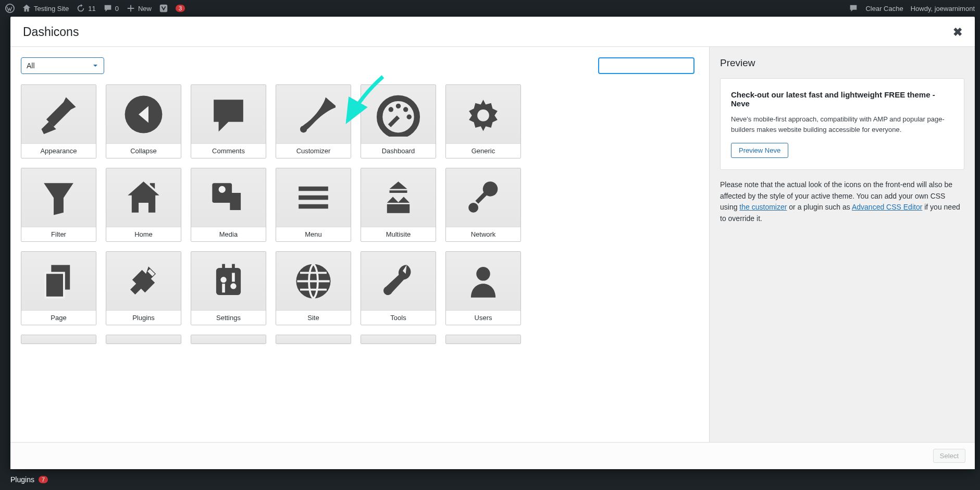 The image size is (980, 490). Describe the element at coordinates (111, 8) in the screenshot. I see `comments-count: 0` at that location.